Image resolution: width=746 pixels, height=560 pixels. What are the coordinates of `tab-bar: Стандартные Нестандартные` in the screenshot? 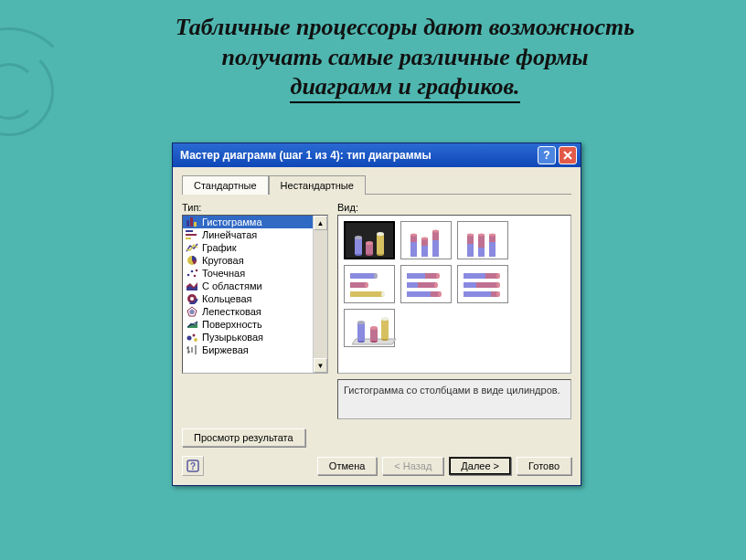 It's located at (377, 185).